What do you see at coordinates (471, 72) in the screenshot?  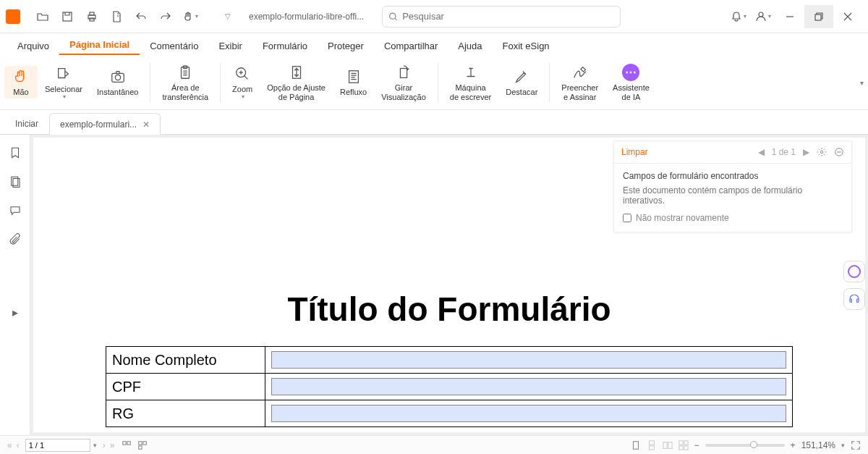 I see `typewriter-icon` at bounding box center [471, 72].